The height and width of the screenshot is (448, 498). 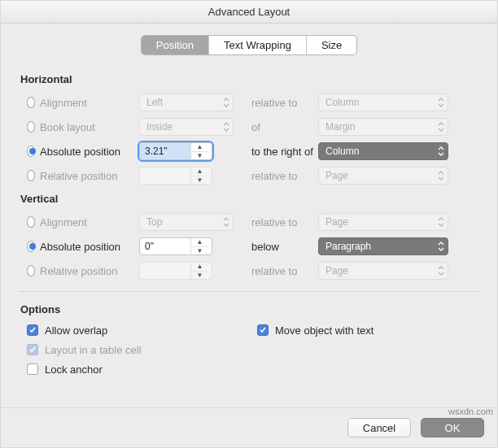 What do you see at coordinates (87, 151) in the screenshot?
I see `label-h-abs: Absolute position` at bounding box center [87, 151].